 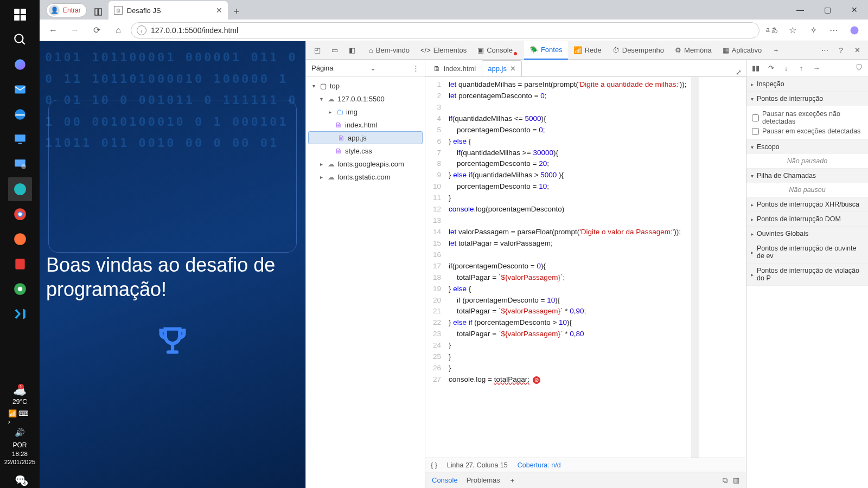 What do you see at coordinates (20, 15) in the screenshot?
I see `start-button` at bounding box center [20, 15].